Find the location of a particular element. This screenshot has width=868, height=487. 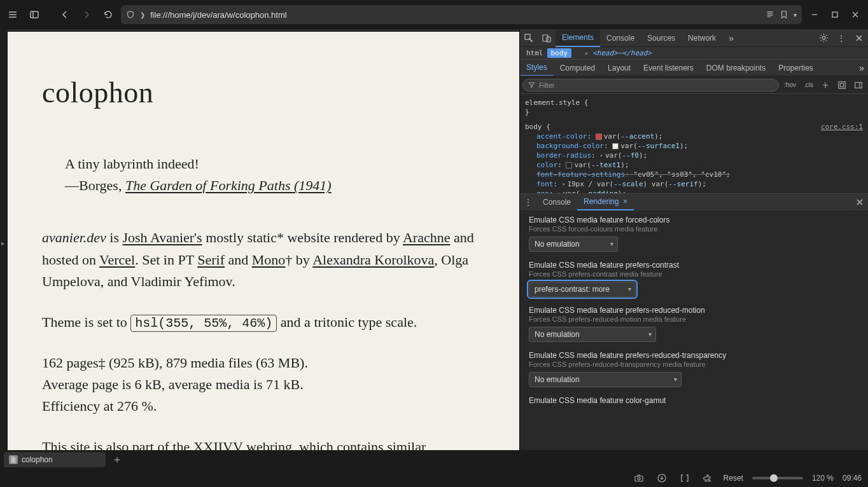

forward-icon is located at coordinates (87, 15).